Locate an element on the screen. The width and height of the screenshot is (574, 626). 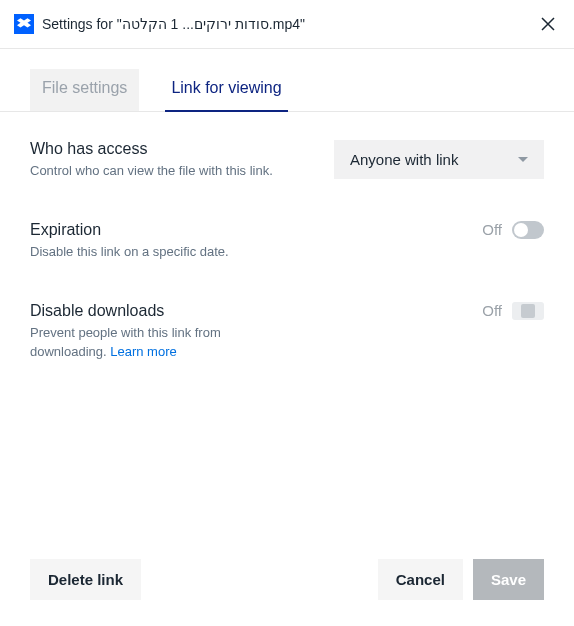
modal-footer: Delete link Cancel Save is located at coordinates (287, 582).